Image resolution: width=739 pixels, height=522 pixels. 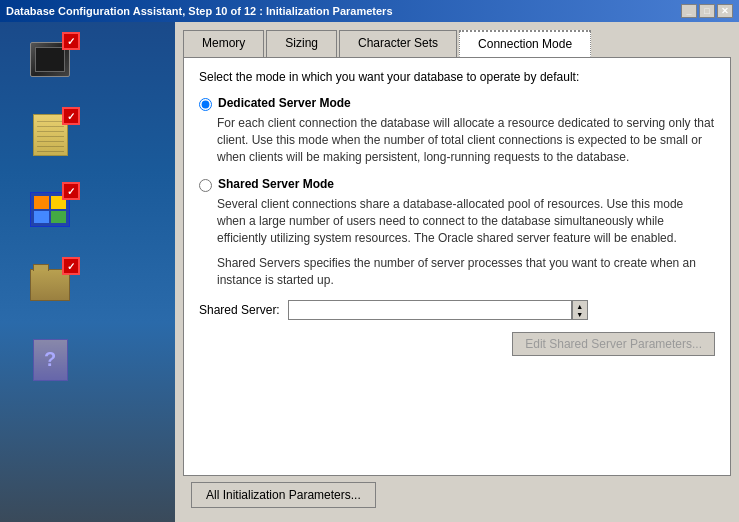 What do you see at coordinates (725, 11) in the screenshot?
I see `close-button: ✕` at bounding box center [725, 11].